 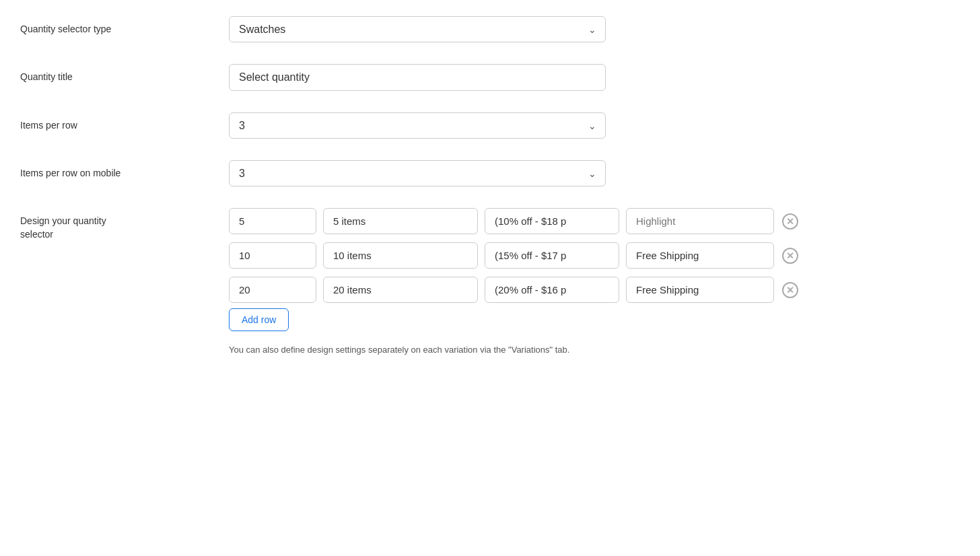 What do you see at coordinates (125, 170) in the screenshot?
I see `items-per-row-mobile-label: Items per row on mobile` at bounding box center [125, 170].